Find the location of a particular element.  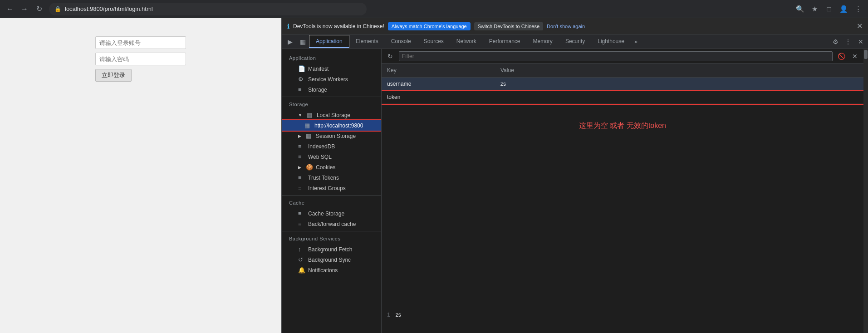

web-sql-icon: ≡ is located at coordinates (301, 157).